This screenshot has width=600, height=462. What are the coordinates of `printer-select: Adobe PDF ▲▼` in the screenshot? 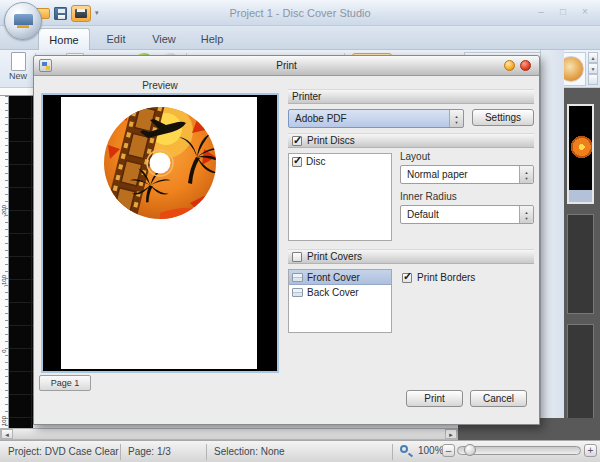 It's located at (376, 118).